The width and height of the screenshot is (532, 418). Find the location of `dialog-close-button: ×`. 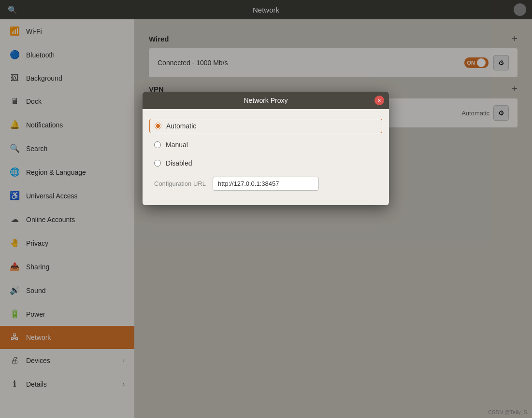

dialog-close-button: × is located at coordinates (379, 100).